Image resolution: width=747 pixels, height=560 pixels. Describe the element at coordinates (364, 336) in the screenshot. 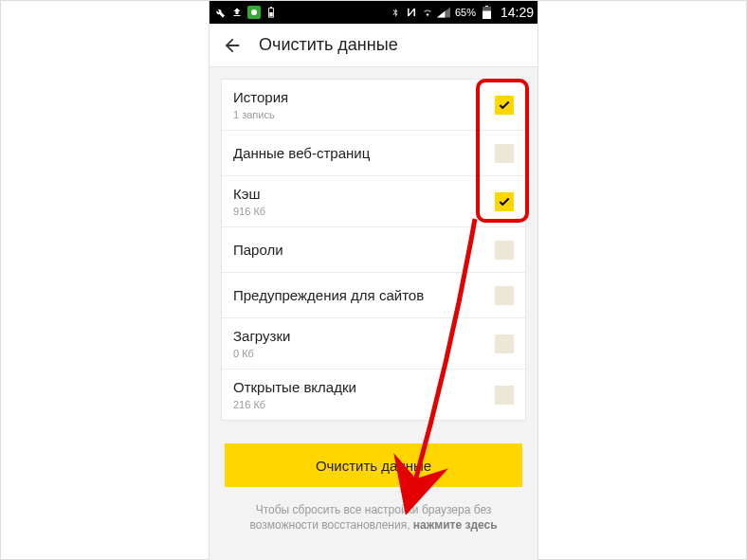

I see `option-label: Загрузки` at that location.